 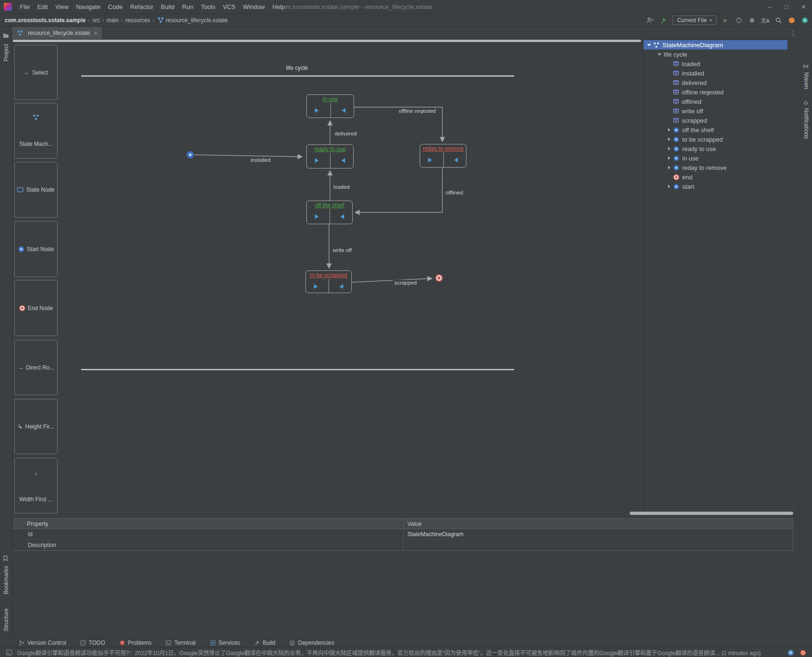 I want to click on palette-tool-height-first: ↳ Height Fir..., so click(x=36, y=427).